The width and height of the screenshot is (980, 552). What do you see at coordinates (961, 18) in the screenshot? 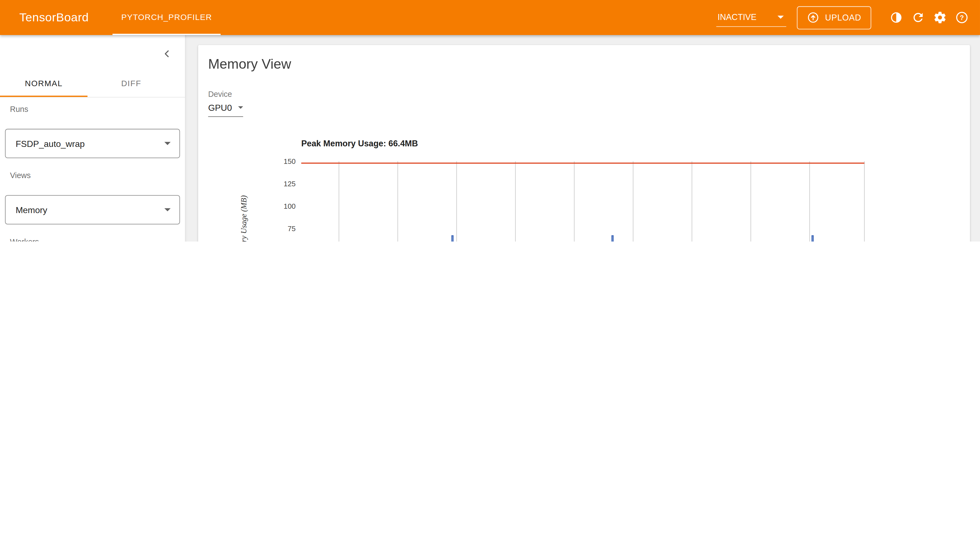
I see `help-icon: ?` at bounding box center [961, 18].